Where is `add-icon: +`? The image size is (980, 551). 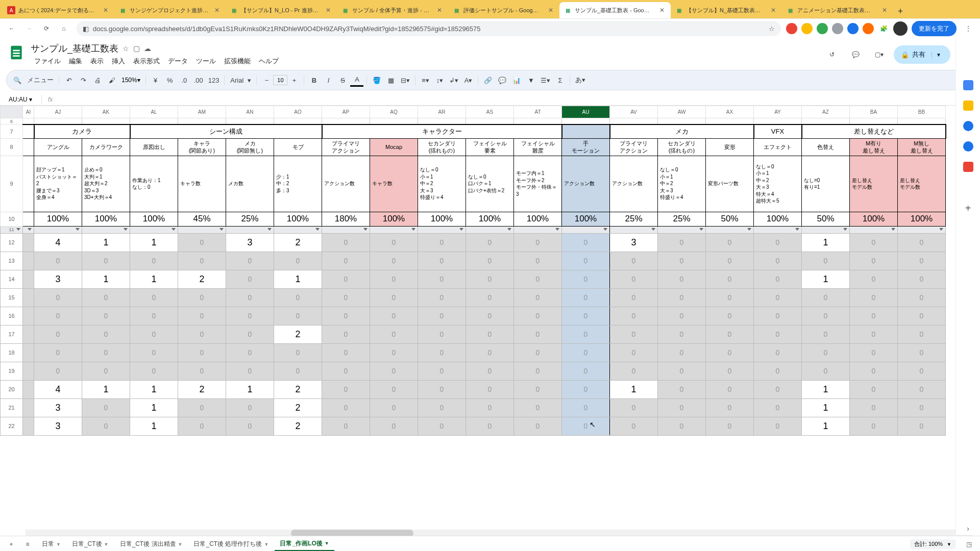 add-icon: + is located at coordinates (968, 208).